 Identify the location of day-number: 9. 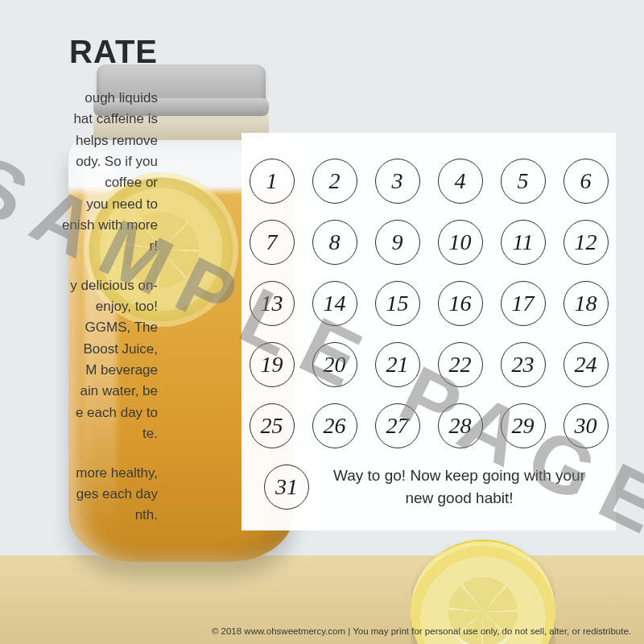
(398, 242).